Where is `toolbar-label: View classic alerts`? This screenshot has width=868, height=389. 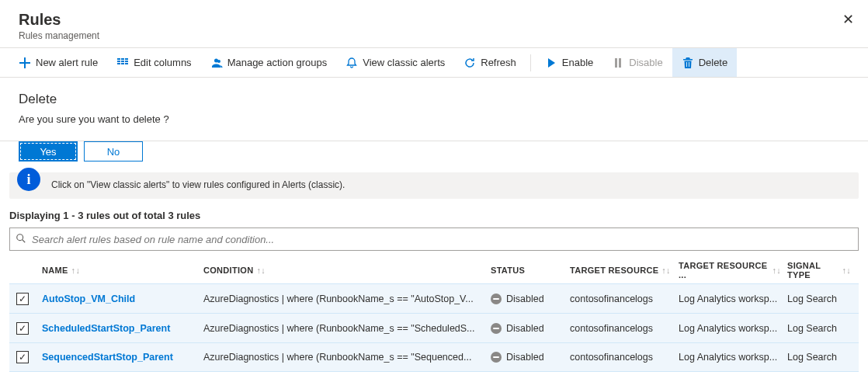 toolbar-label: View classic alerts is located at coordinates (404, 62).